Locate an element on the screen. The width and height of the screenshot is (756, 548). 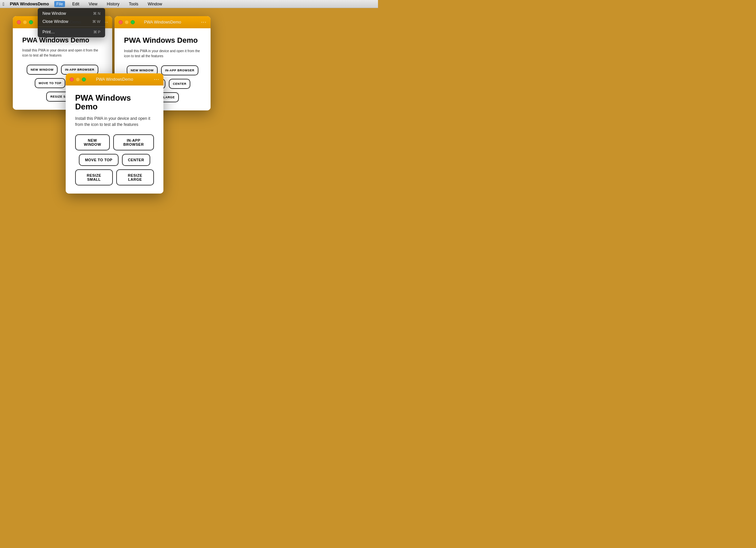
menu-new-window: New Window ⌘ N is located at coordinates (71, 13).